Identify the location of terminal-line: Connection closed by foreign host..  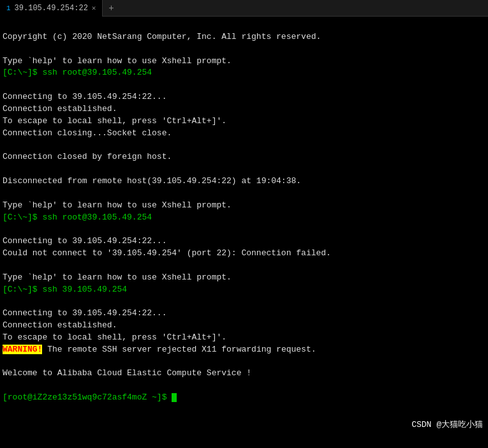
(244, 157).